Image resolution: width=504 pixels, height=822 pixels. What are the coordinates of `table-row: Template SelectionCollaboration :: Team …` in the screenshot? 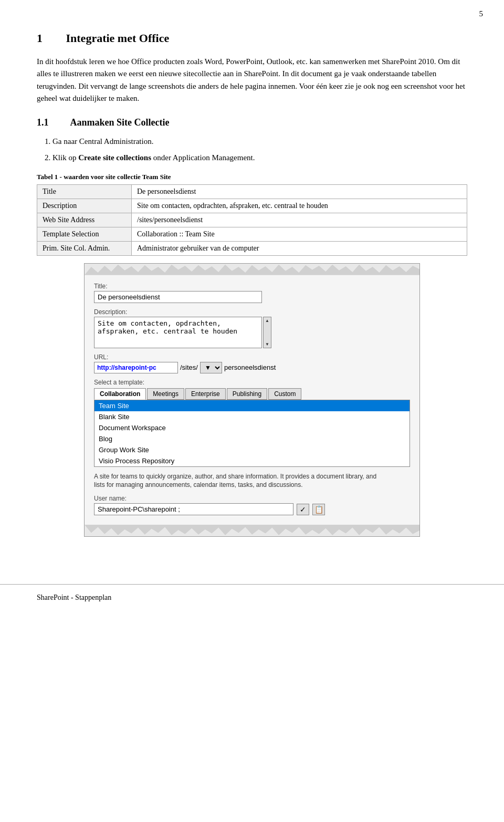 It's located at (252, 234).